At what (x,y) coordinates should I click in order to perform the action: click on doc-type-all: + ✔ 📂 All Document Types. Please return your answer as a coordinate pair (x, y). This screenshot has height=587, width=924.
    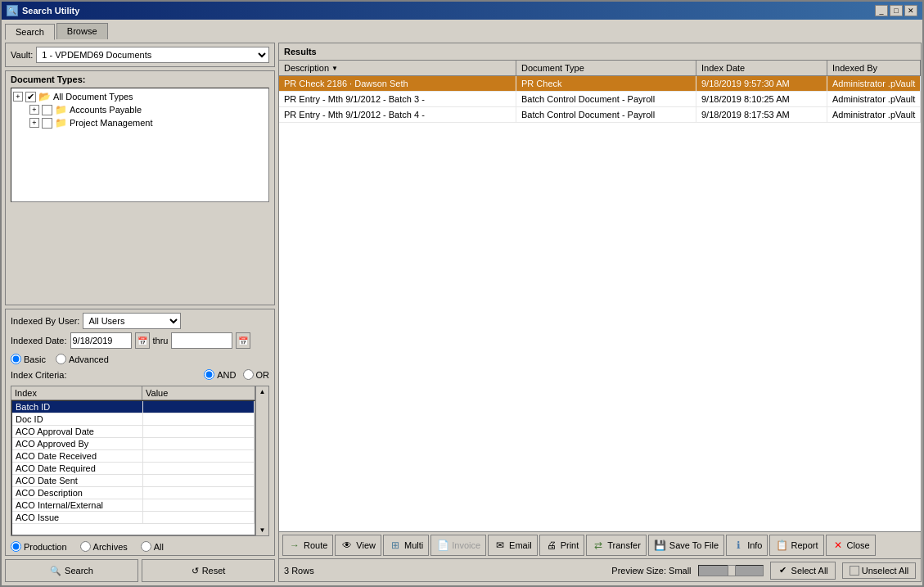
    Looking at the image, I should click on (140, 97).